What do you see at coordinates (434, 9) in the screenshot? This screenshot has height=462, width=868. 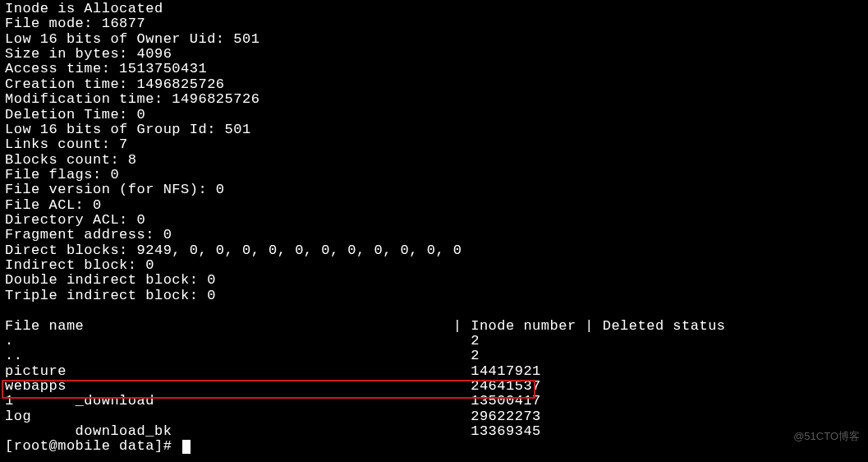 I see `inode-alloc: Inode is Allocated` at bounding box center [434, 9].